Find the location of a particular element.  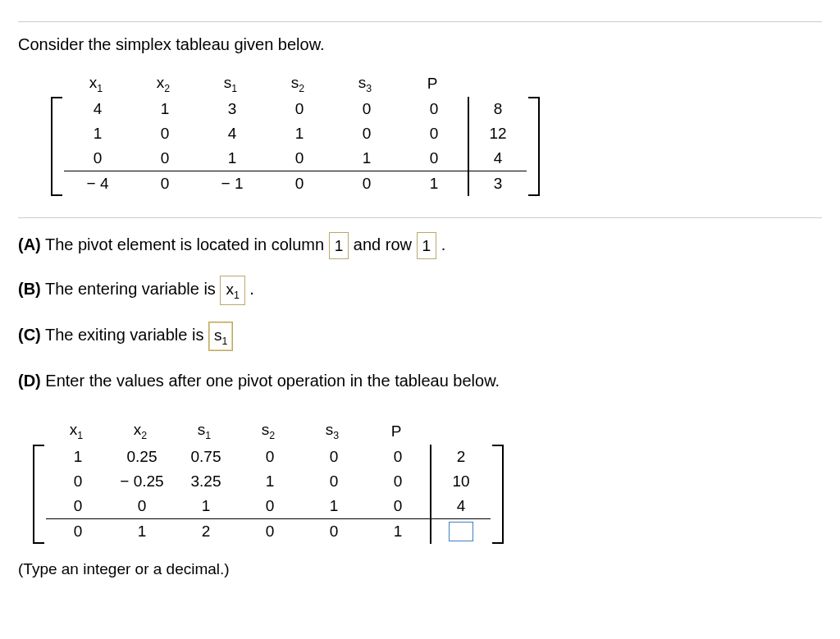

t1-r2c6: 0 is located at coordinates (435, 134).